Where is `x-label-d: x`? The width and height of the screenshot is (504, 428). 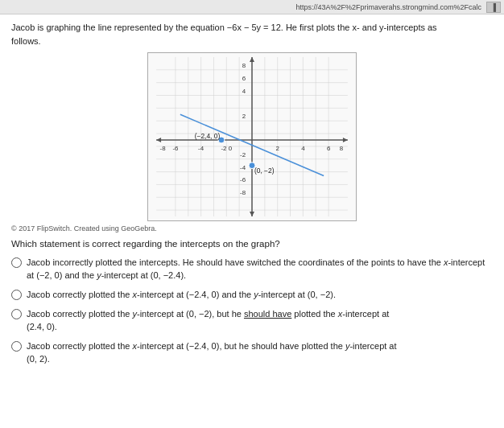 x-label-d: x is located at coordinates (134, 346).